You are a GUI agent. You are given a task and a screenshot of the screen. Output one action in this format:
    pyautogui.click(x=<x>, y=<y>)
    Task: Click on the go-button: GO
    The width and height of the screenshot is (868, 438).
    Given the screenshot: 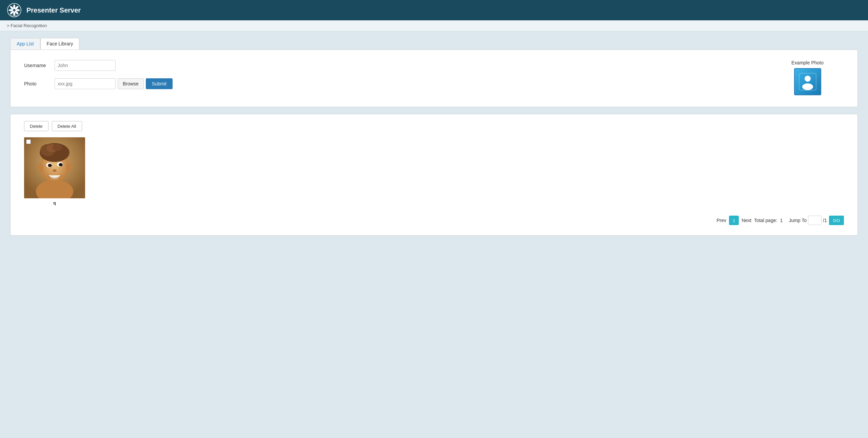 What is the action you would take?
    pyautogui.click(x=836, y=220)
    